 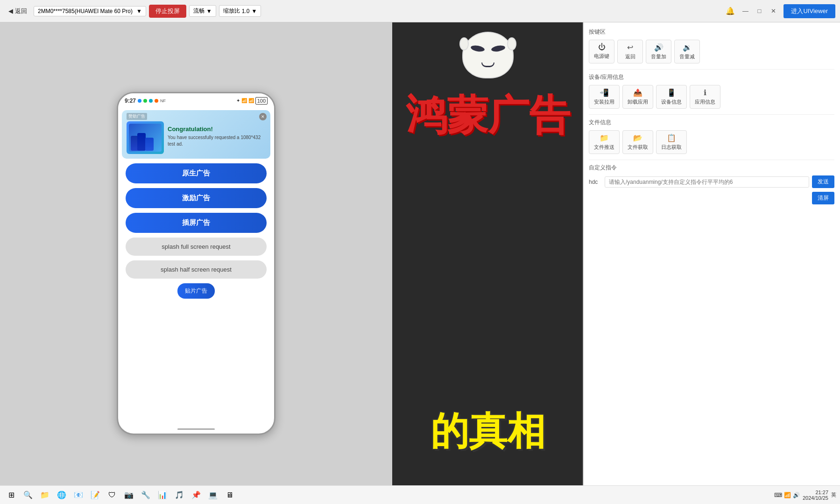 What do you see at coordinates (196, 174) in the screenshot?
I see `native-ad-button: 原生广告` at bounding box center [196, 174].